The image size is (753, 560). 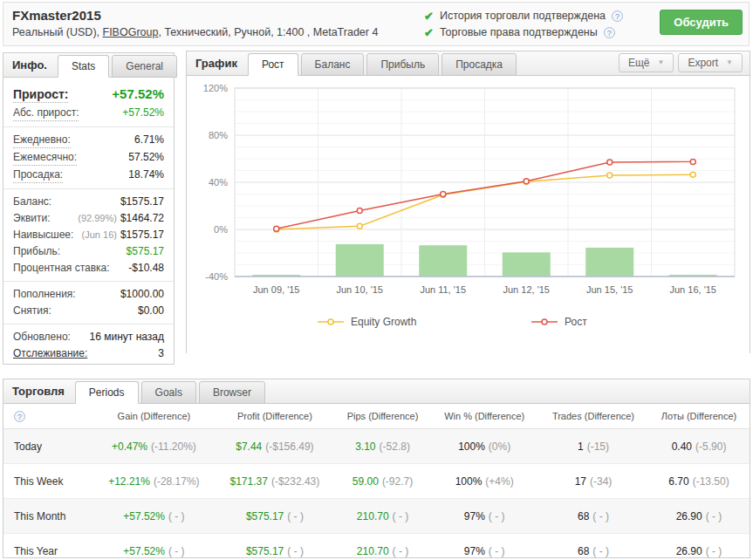 I want to click on cell-difference: (-34), so click(x=600, y=481).